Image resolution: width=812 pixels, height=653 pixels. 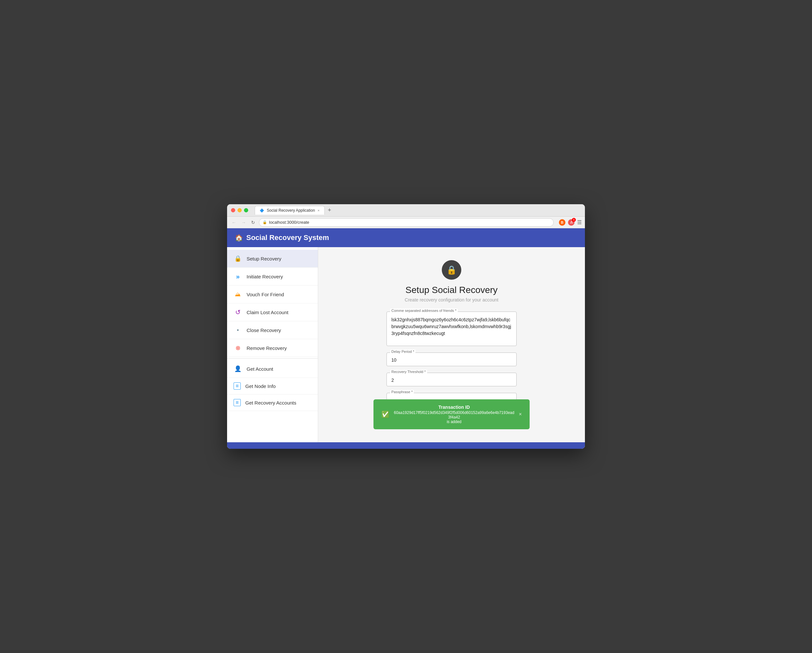 I want to click on toast-title: Transaction ID, so click(x=454, y=407).